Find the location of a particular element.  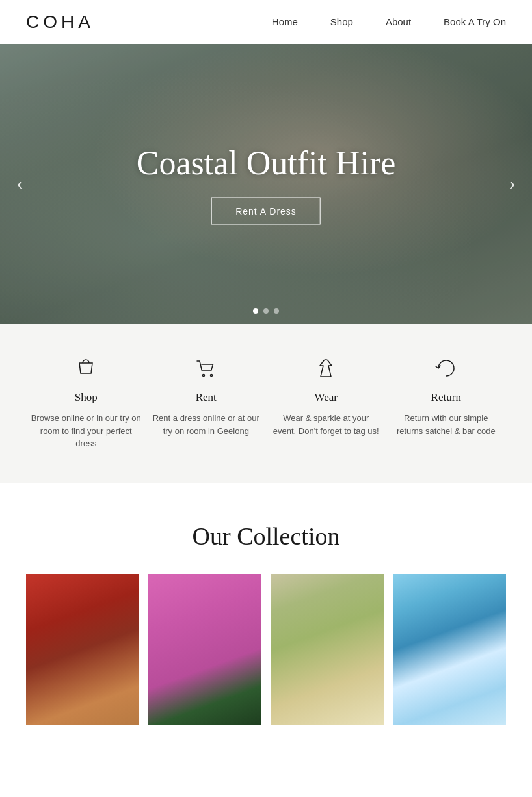

feature-wear-desc: Wear & sparkle at your event. Don't forg… is located at coordinates (326, 424).